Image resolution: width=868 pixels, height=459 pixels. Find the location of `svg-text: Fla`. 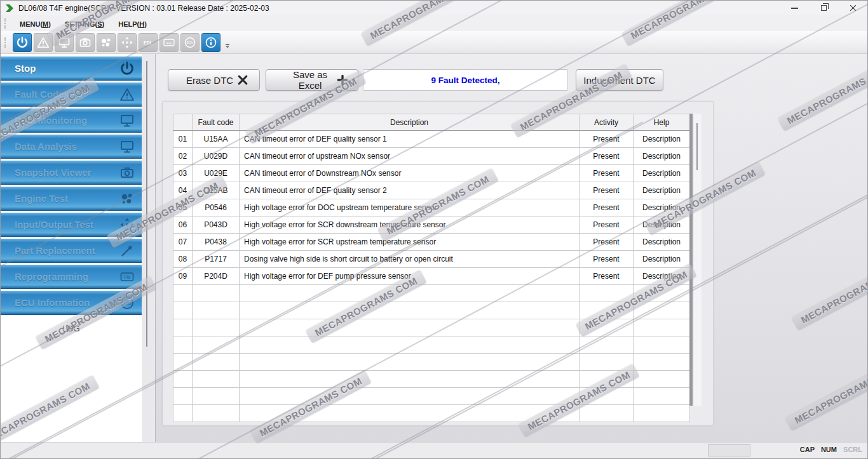

svg-text: Fla is located at coordinates (169, 43).